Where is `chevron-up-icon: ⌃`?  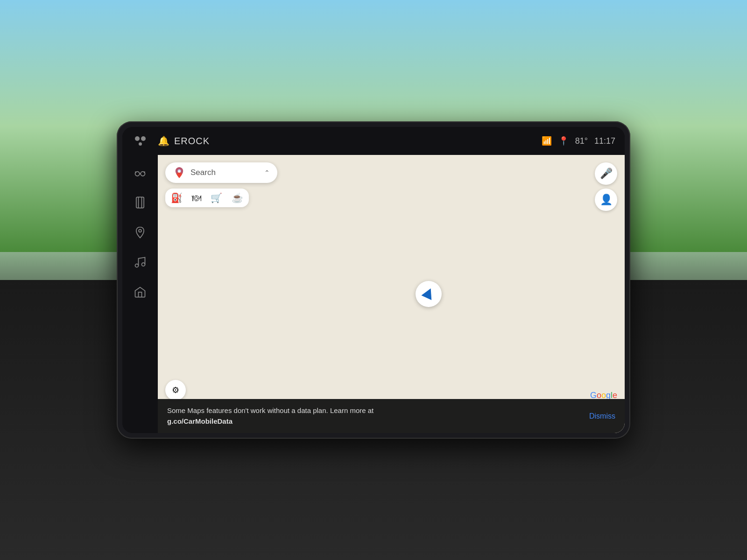 chevron-up-icon: ⌃ is located at coordinates (267, 173).